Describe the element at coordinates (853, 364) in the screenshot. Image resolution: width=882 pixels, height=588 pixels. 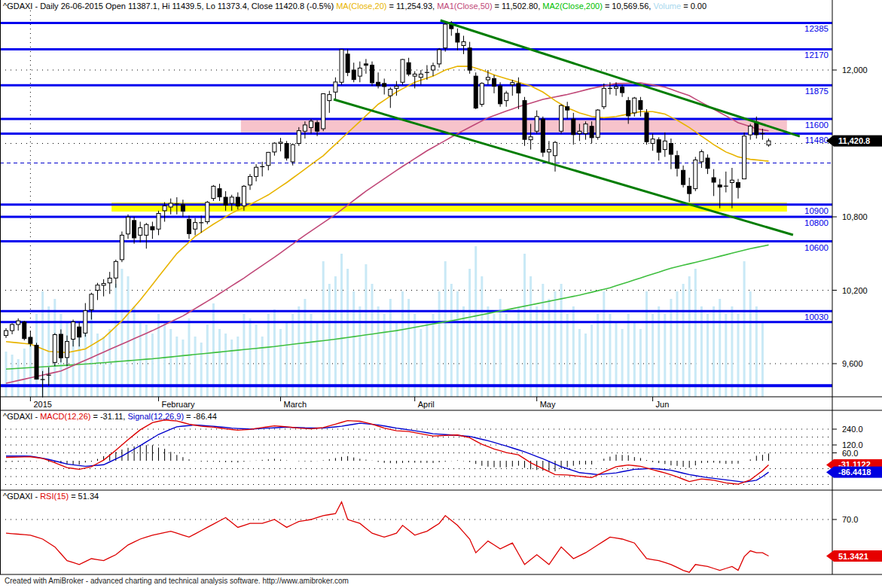
I see `axis-label-9,600: 9,600` at that location.